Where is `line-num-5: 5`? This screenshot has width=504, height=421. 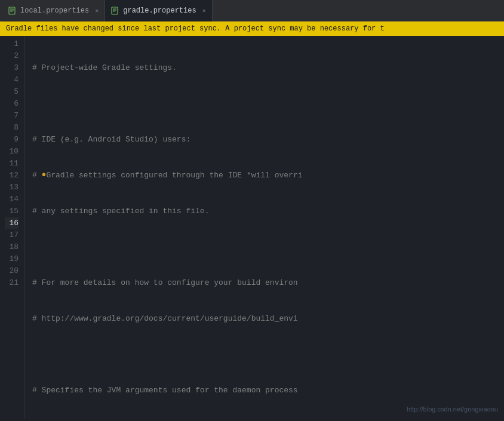 line-num-5: 5 is located at coordinates (12, 92).